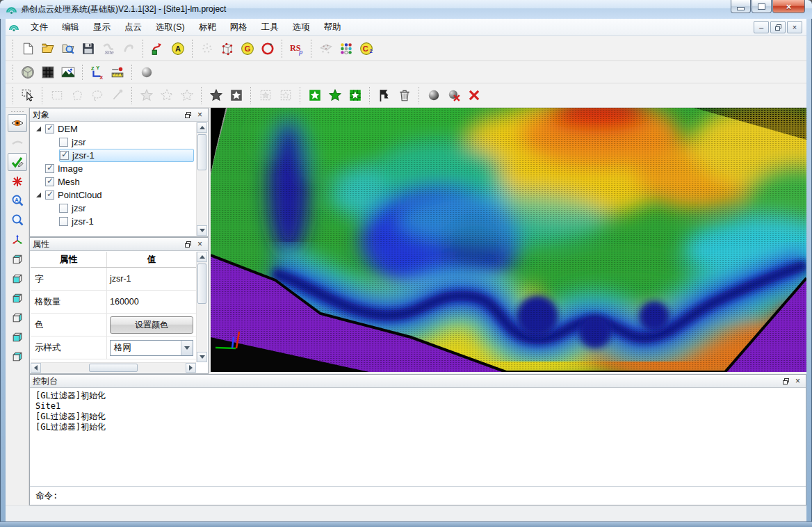  I want to click on objects-float-button, so click(188, 115).